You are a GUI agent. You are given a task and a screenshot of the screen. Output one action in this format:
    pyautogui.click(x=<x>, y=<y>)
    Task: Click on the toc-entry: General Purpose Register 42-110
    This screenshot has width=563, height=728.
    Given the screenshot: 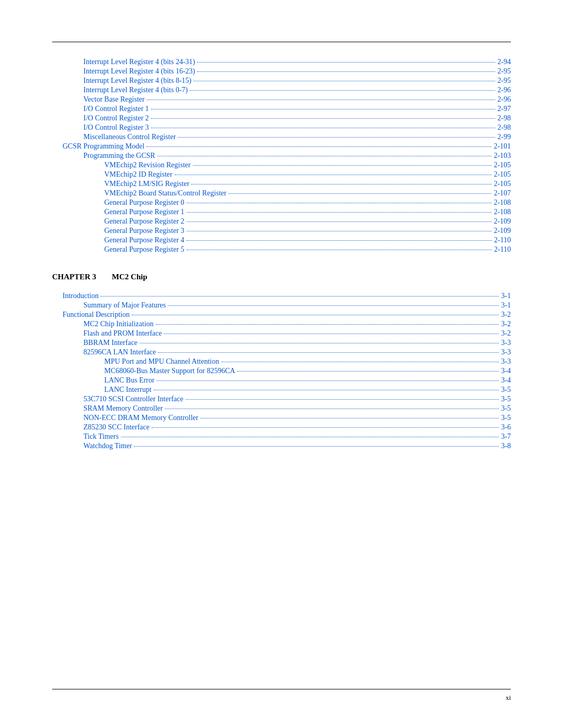 What is the action you would take?
    pyautogui.click(x=282, y=240)
    